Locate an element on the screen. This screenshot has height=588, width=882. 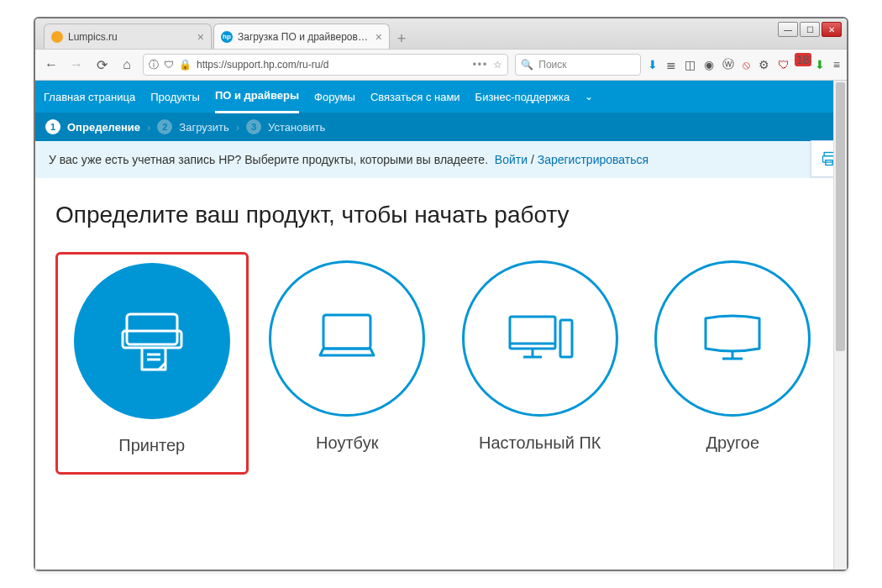
lock-icon: 🔒 is located at coordinates (185, 65).